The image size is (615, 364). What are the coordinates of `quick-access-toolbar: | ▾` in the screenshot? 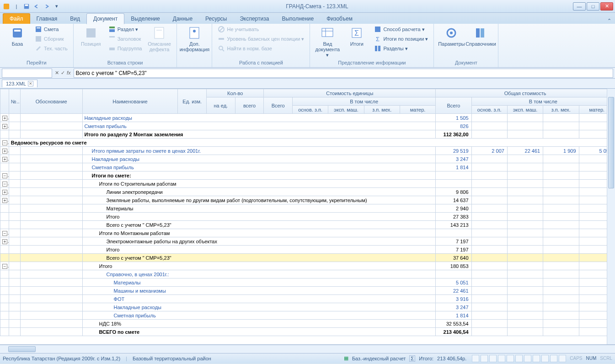 It's located at (32, 6).